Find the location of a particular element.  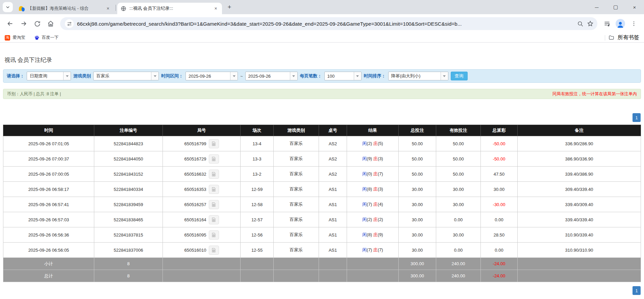

date-start-input: 2025-09-26 is located at coordinates (212, 76).